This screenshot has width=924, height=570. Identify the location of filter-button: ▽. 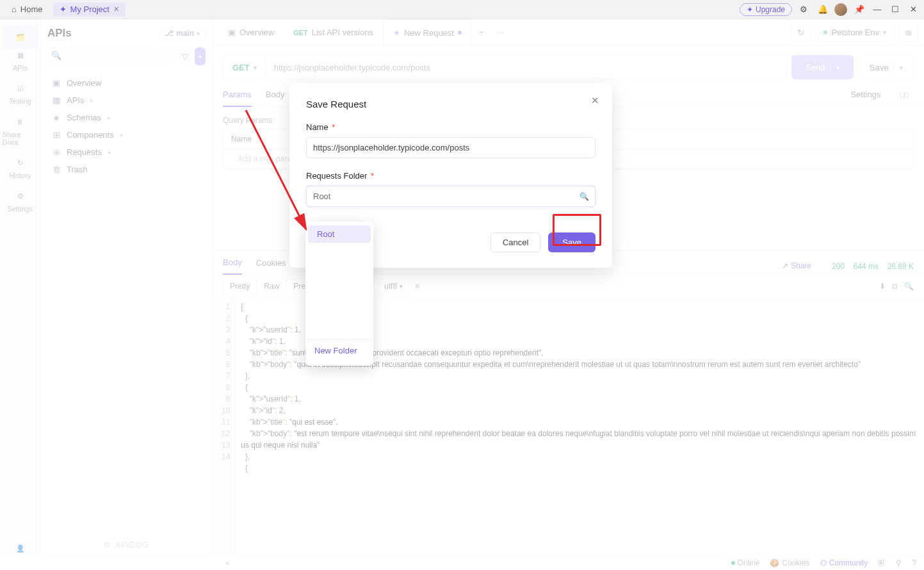
(185, 56).